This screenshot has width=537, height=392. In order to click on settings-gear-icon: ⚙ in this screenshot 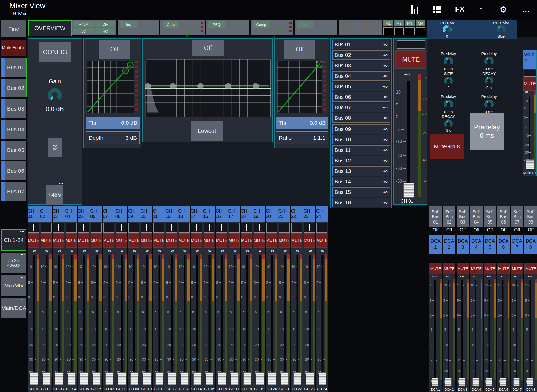, I will do `click(503, 9)`.